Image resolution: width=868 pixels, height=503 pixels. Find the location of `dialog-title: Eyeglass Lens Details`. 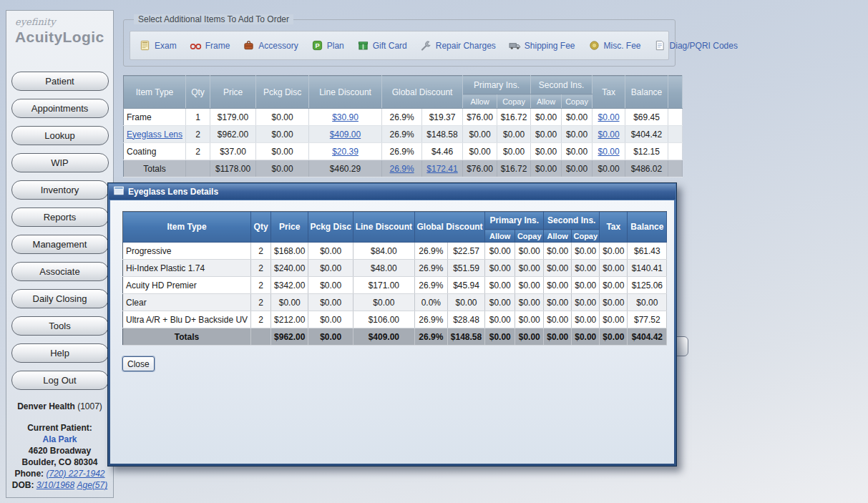

dialog-title: Eyeglass Lens Details is located at coordinates (173, 192).